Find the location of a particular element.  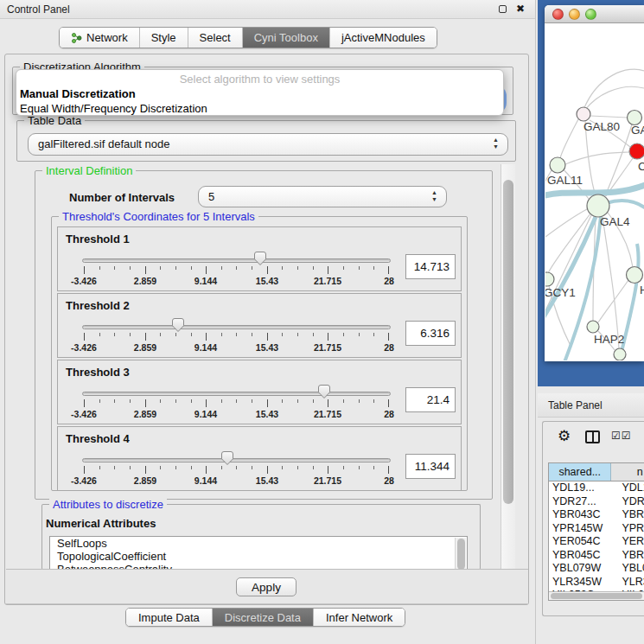

zoom-traffic-light-icon is located at coordinates (591, 14).